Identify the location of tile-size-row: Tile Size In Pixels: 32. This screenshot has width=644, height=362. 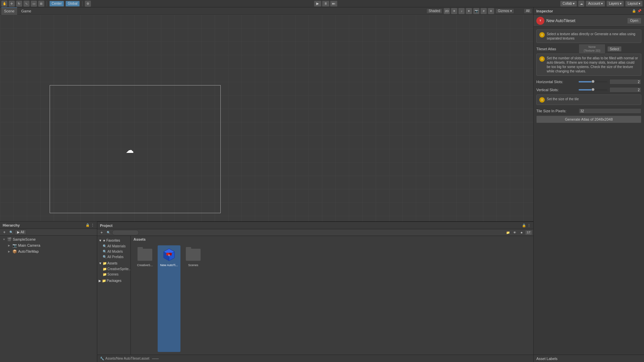
(589, 111).